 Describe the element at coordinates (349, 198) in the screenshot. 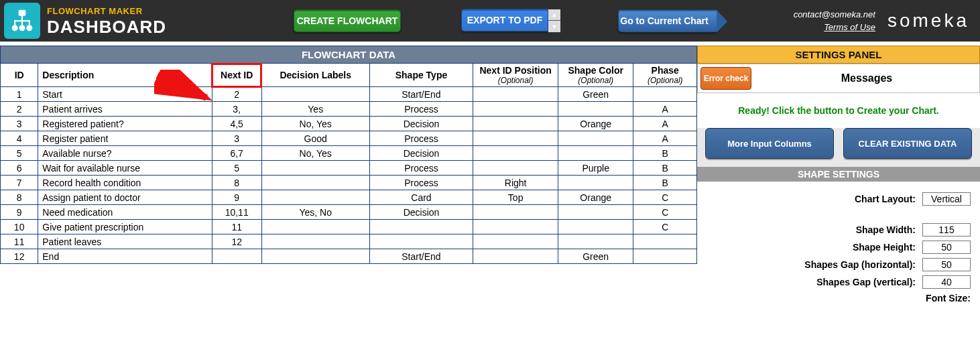

I see `table-row: 8Assign patient to doctor9CardTopOrangeC` at that location.